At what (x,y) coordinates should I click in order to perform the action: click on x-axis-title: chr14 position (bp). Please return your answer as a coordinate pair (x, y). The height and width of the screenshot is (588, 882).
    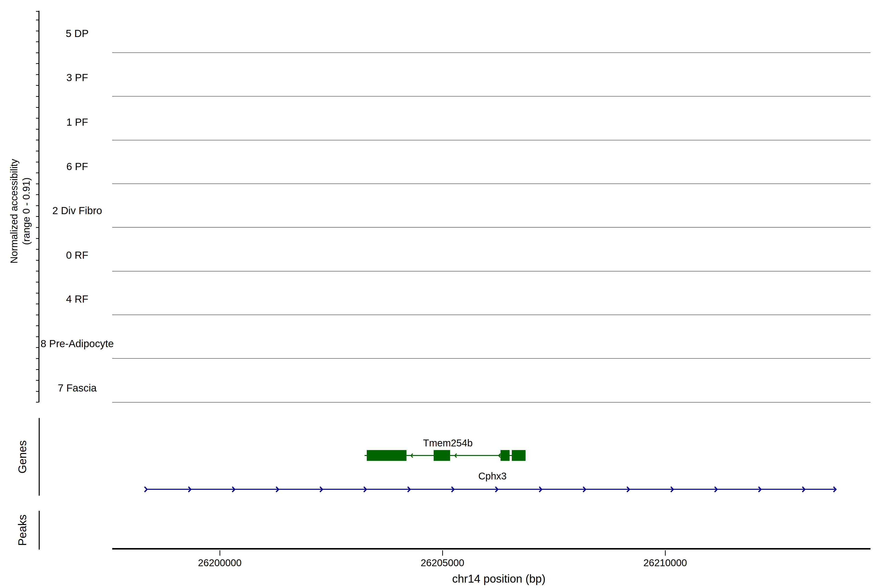
    Looking at the image, I should click on (499, 579).